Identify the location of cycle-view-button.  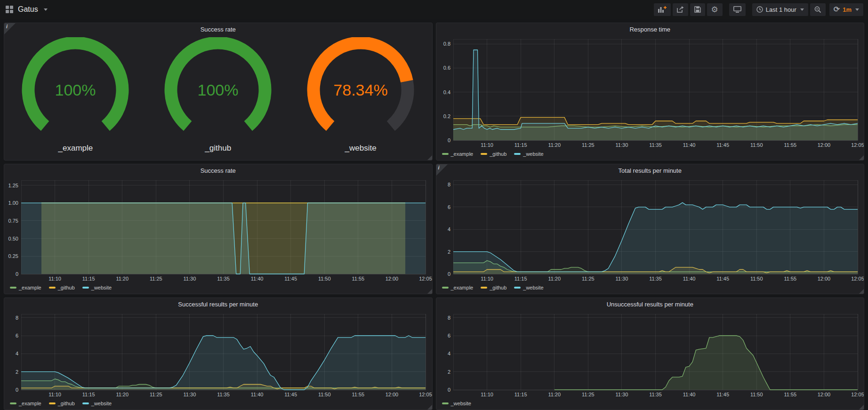
(737, 9).